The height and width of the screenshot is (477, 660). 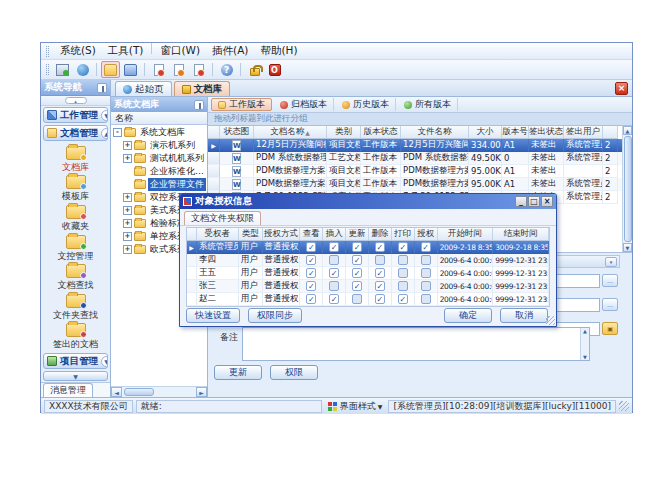 I want to click on sidebar-section-work: 工作管理 ▼, so click(x=76, y=115).